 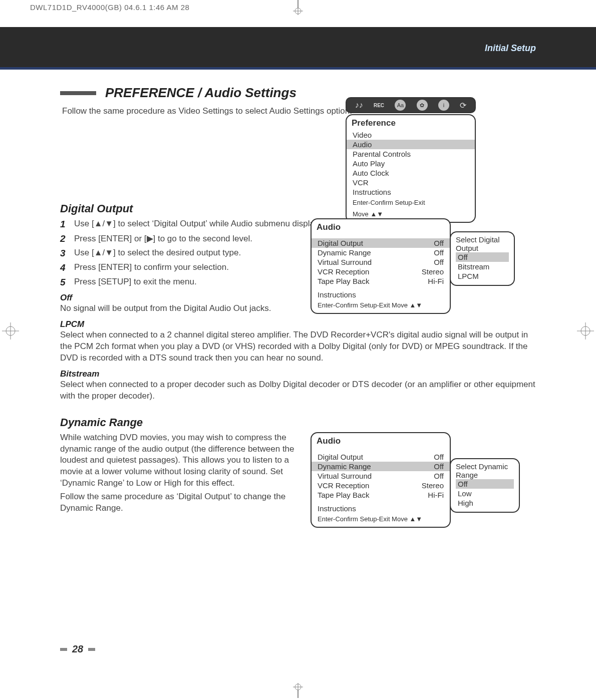 I want to click on audio-panel-digital: Audio Digital OutputOff Dynamic RangeOff…, so click(x=381, y=266).